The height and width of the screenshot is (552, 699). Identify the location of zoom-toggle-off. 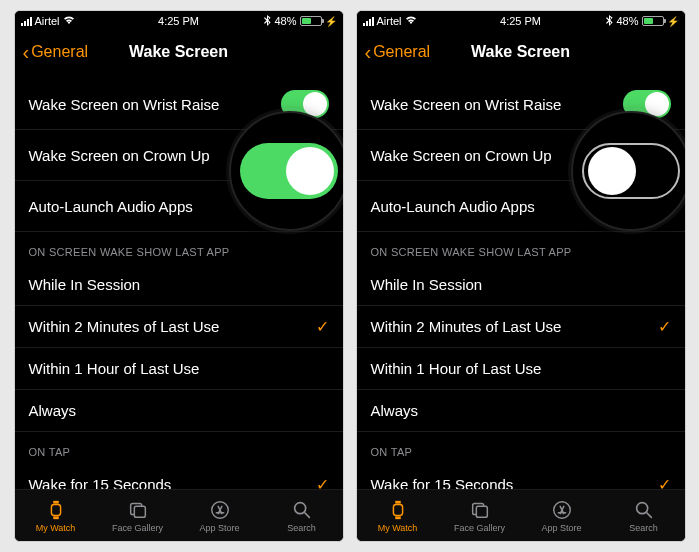
(631, 171).